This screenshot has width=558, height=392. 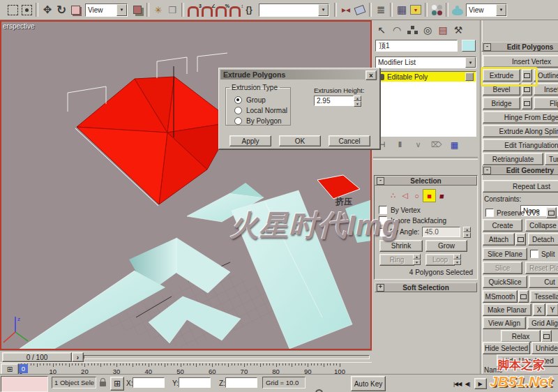 I want to click on collapse-button: Collapse, so click(x=541, y=225).